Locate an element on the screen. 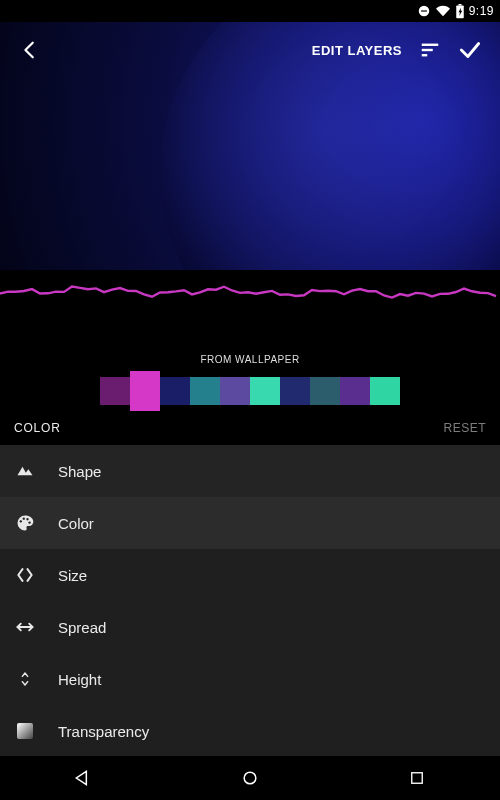  option-label: Transparency is located at coordinates (104, 732).